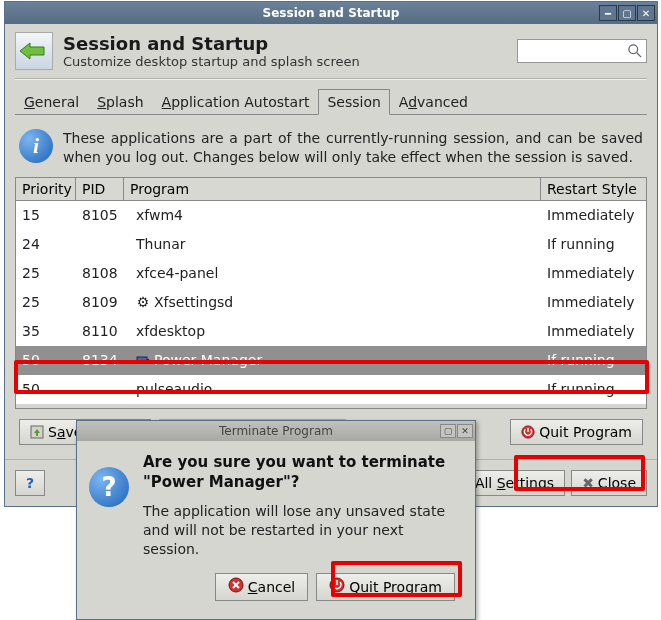 The width and height of the screenshot is (661, 620). What do you see at coordinates (331, 102) in the screenshot?
I see `tab-bar: General Splash Application Autostart Ses…` at bounding box center [331, 102].